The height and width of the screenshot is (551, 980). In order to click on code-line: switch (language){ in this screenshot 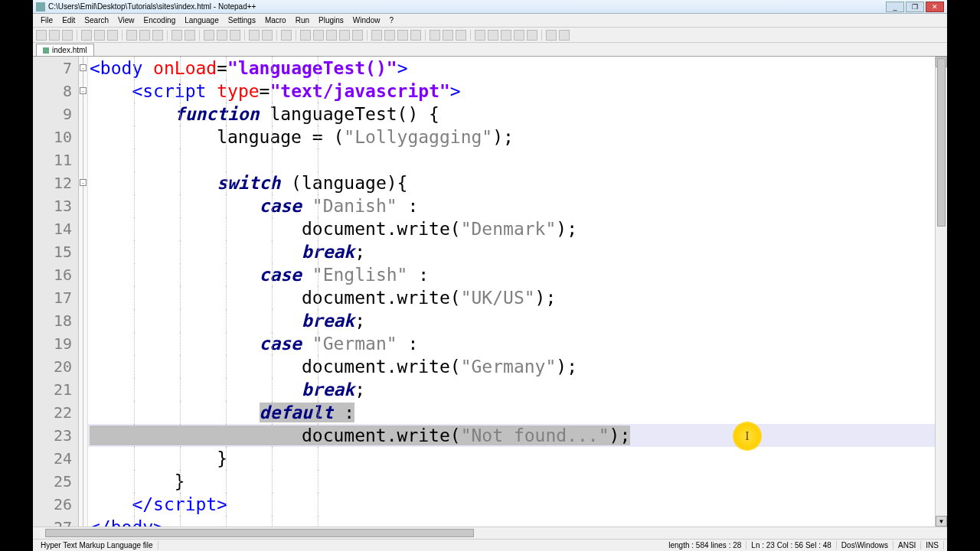, I will do `click(511, 183)`.